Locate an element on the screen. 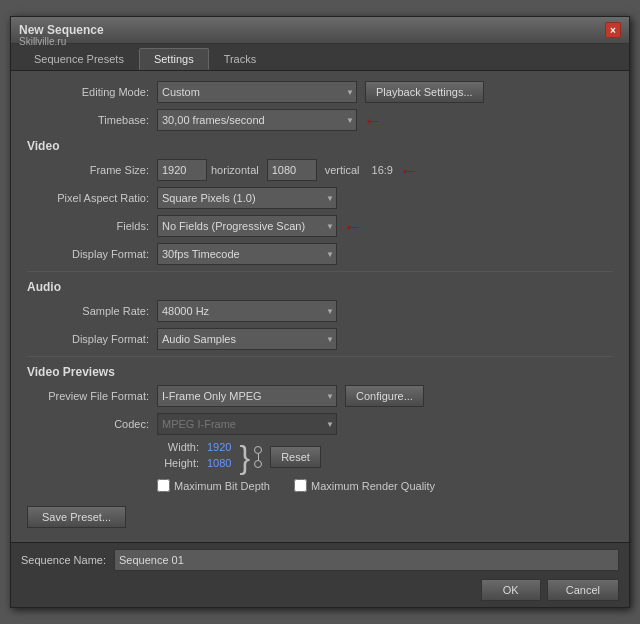  bracket-group: } Reset is located at coordinates (280, 457).